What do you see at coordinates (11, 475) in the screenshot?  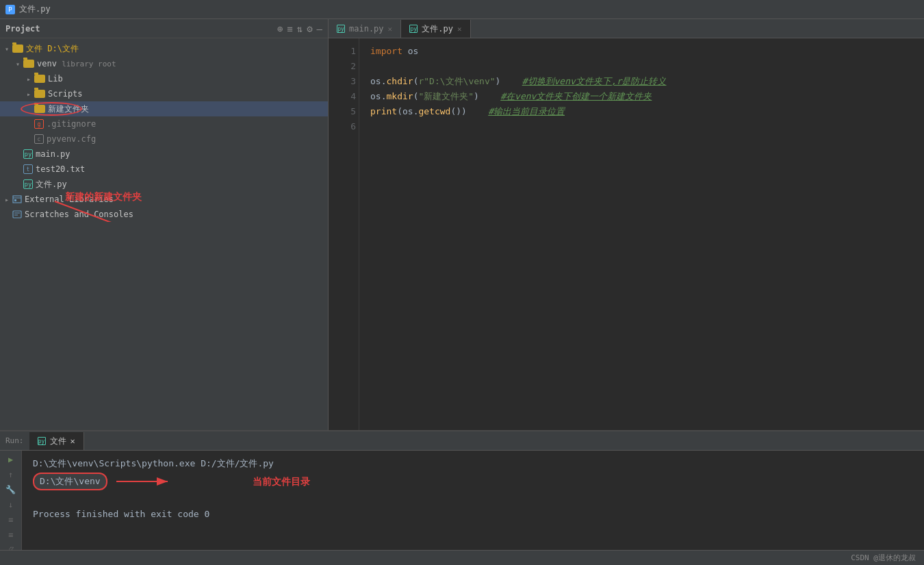 I see `run-up-button: ↑` at bounding box center [11, 475].